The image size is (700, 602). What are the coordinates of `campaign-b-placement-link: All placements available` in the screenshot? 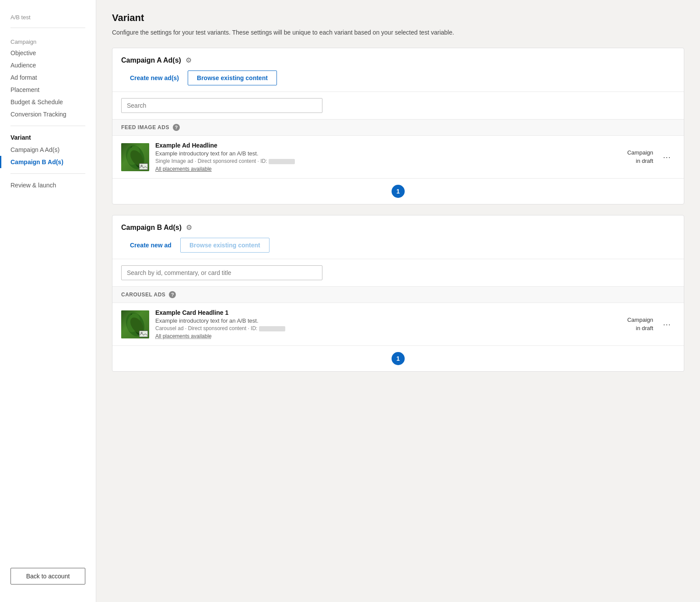 It's located at (382, 336).